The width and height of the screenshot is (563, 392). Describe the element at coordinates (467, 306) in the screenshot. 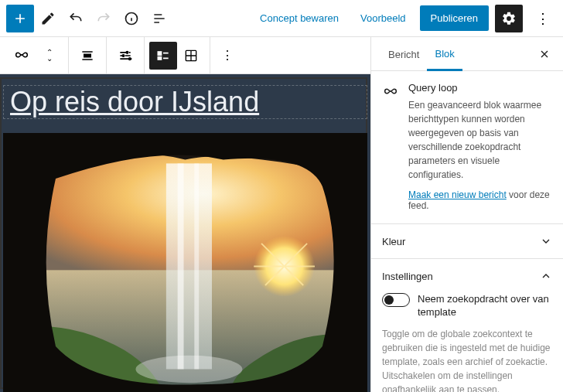

I see `inherit-query-row: Neem zoekopdracht over van template` at that location.